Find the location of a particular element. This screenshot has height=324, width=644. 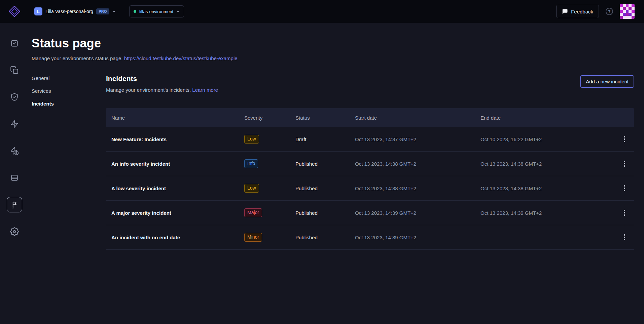

table-row: A major severity incident Major Publishe… is located at coordinates (370, 213).